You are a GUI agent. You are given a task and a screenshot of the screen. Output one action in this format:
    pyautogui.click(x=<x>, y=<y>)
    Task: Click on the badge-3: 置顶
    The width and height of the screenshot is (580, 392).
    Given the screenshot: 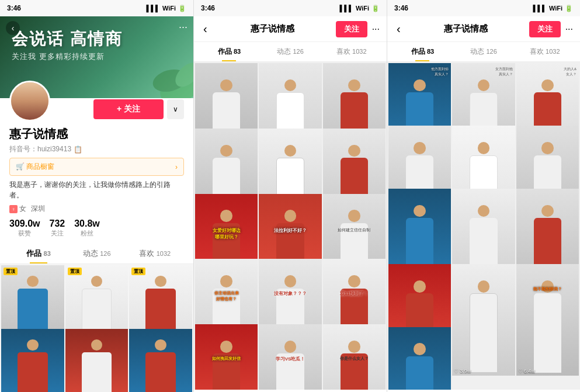 What is the action you would take?
    pyautogui.click(x=138, y=271)
    